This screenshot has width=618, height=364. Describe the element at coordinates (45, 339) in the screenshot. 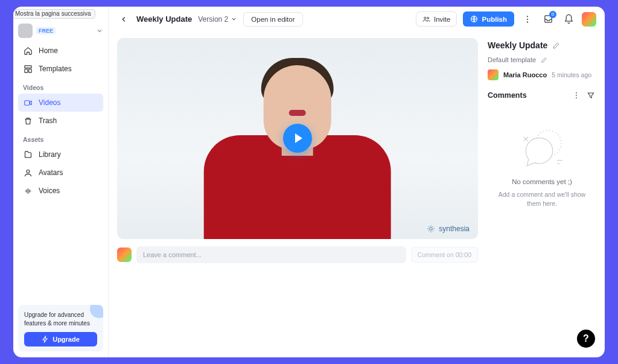

I see `bolt-icon` at that location.